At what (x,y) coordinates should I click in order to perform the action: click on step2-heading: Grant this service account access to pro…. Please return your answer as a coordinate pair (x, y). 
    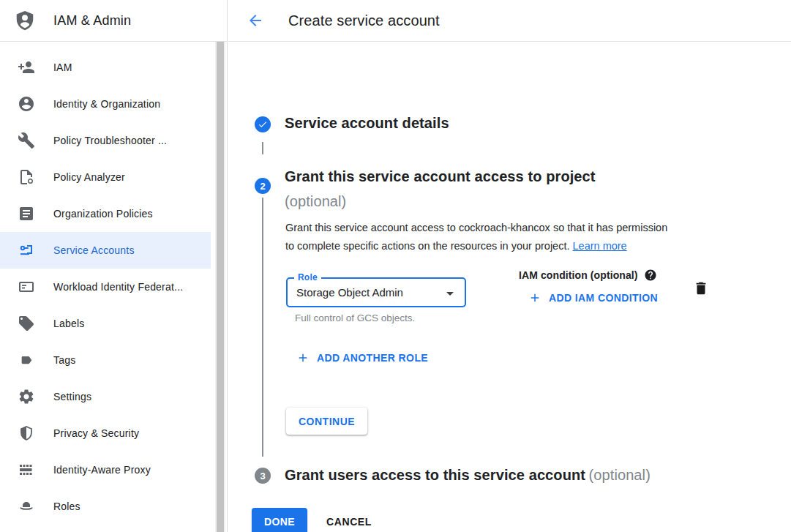
    Looking at the image, I should click on (482, 189).